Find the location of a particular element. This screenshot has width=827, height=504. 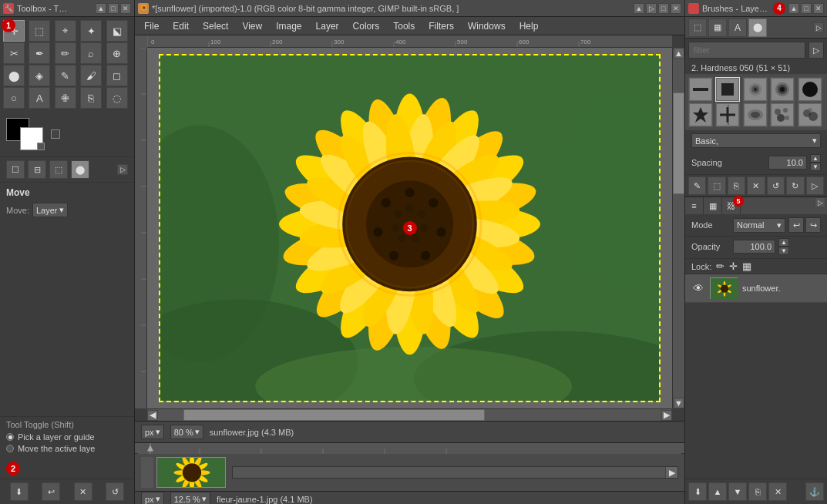

lock-pixels-btn: ✏ is located at coordinates (720, 267).